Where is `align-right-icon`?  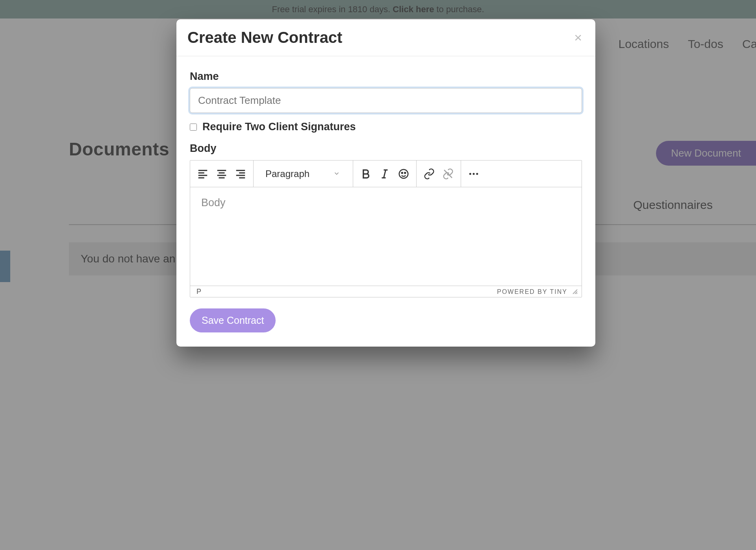 align-right-icon is located at coordinates (241, 174).